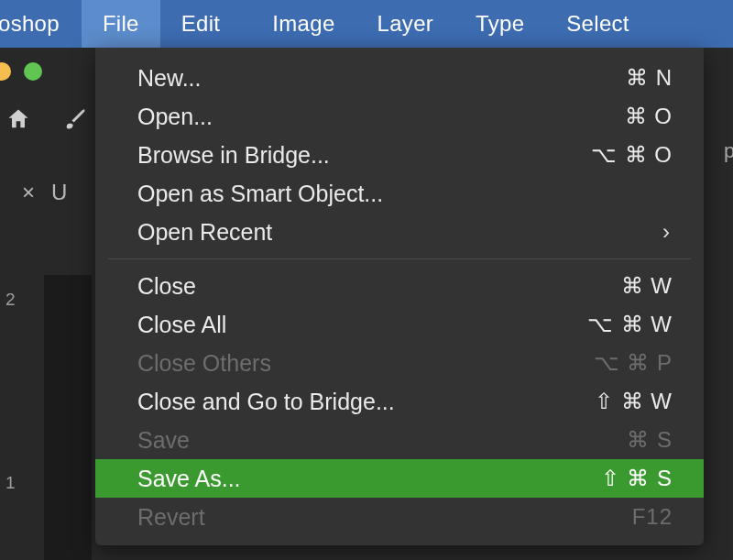 This screenshot has width=733, height=560. Describe the element at coordinates (44, 121) in the screenshot. I see `app-toolbar` at that location.